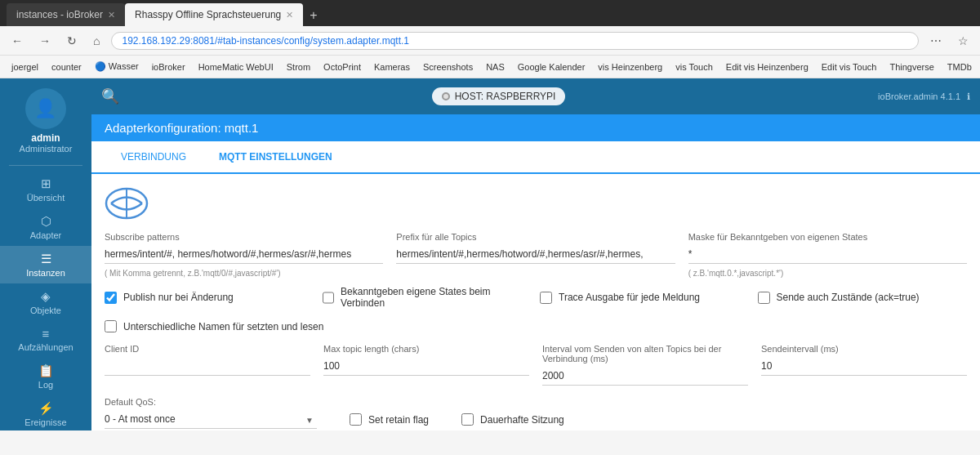  I want to click on sidebar-item-uebersicht: ⊞ Übersicht, so click(46, 190).